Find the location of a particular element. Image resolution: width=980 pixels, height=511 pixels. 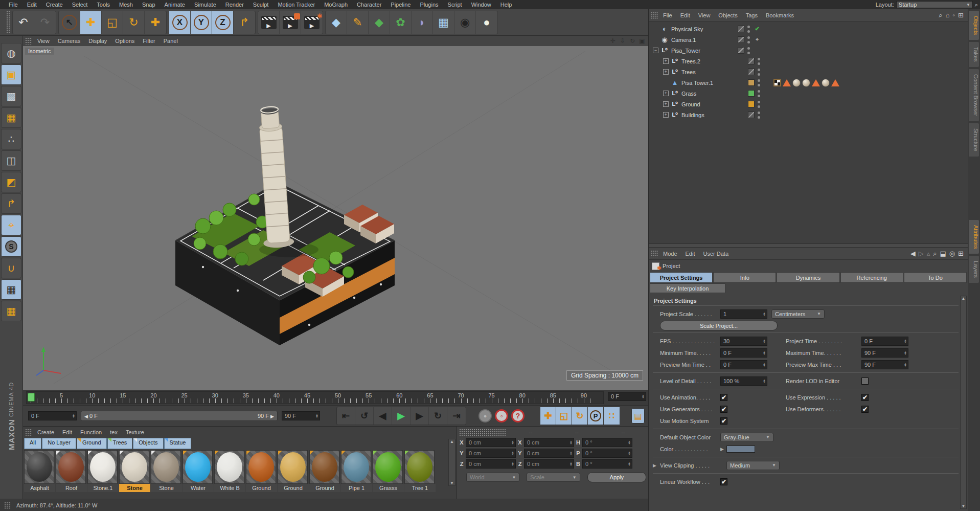

default-object-color-dropdown: Gray-Blue▼ is located at coordinates (747, 437).